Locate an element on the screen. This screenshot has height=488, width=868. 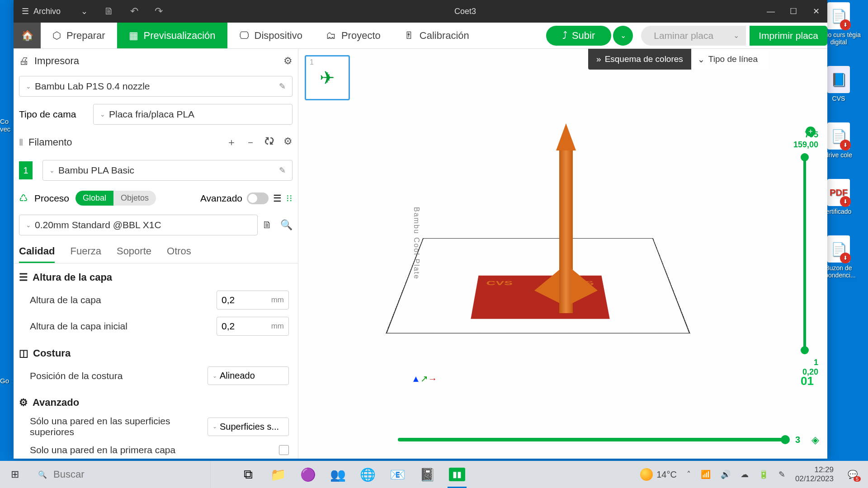
plate-thumbnail: 1 ✈ is located at coordinates (327, 78).